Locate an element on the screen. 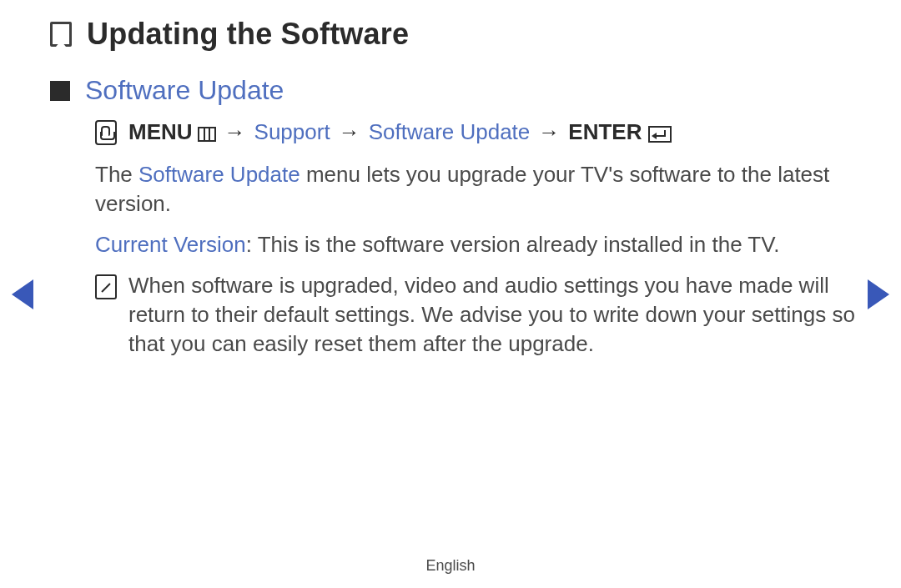 This screenshot has height=588, width=901. current-version-label: Current Version is located at coordinates (170, 244).